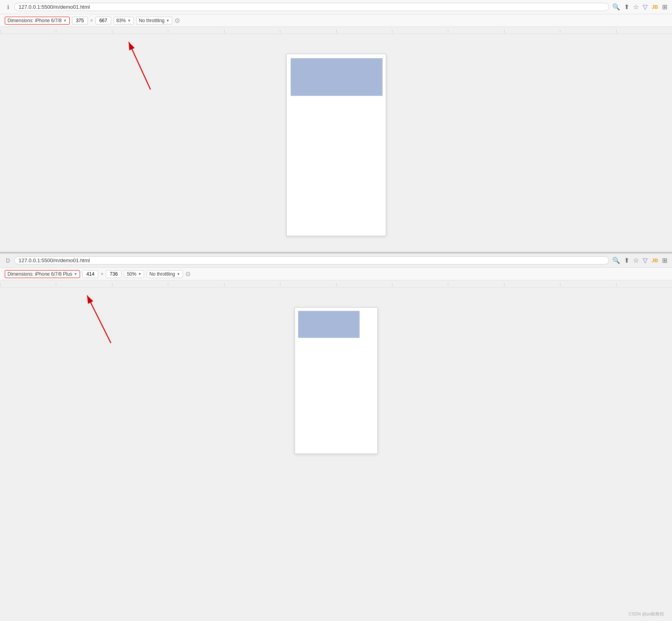  What do you see at coordinates (655, 7) in the screenshot?
I see `jb-icon-1: JB` at bounding box center [655, 7].